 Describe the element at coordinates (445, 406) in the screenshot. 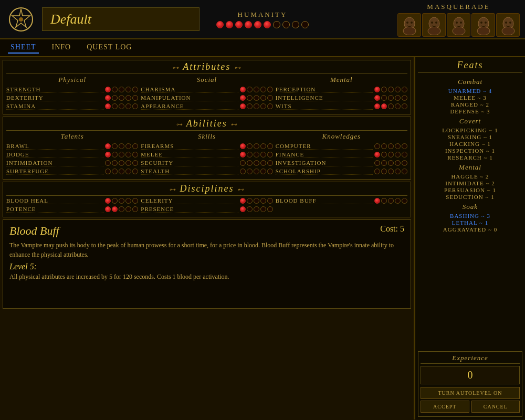

I see `accept-button: Accept` at that location.